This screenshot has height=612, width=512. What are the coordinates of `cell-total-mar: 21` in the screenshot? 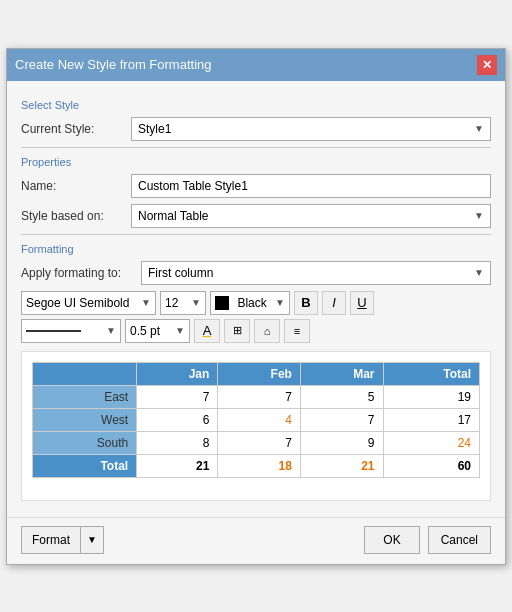 It's located at (342, 466).